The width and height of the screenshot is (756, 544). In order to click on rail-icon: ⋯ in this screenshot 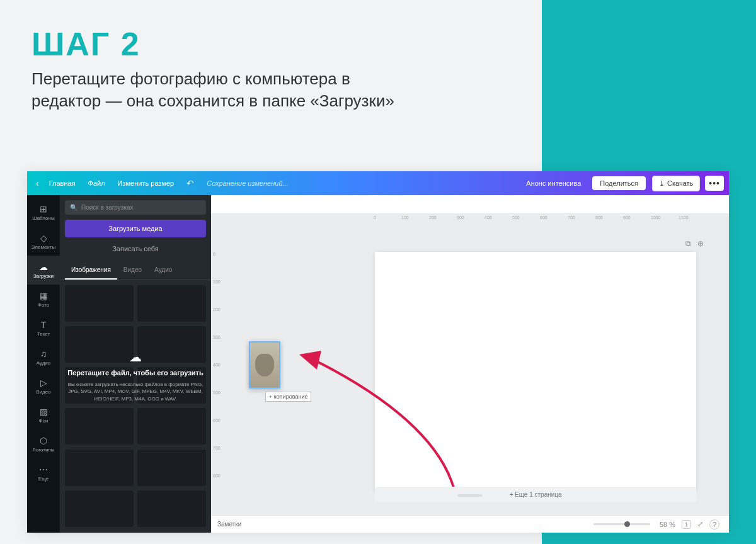, I will do `click(43, 470)`.